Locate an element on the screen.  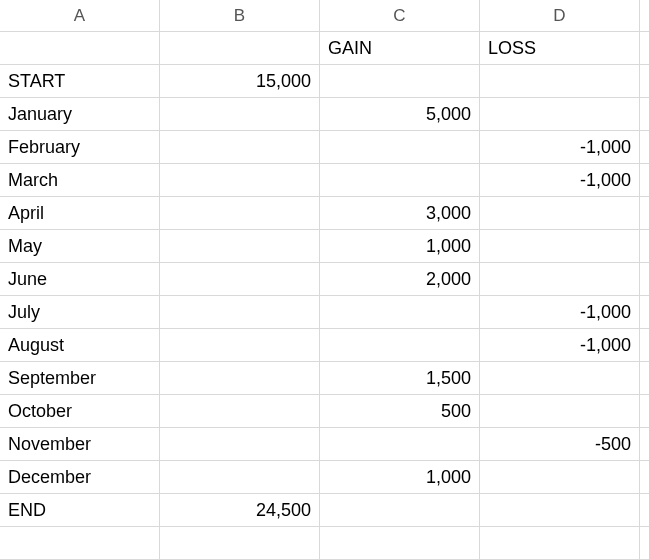
cell-d12 is located at coordinates (560, 412).